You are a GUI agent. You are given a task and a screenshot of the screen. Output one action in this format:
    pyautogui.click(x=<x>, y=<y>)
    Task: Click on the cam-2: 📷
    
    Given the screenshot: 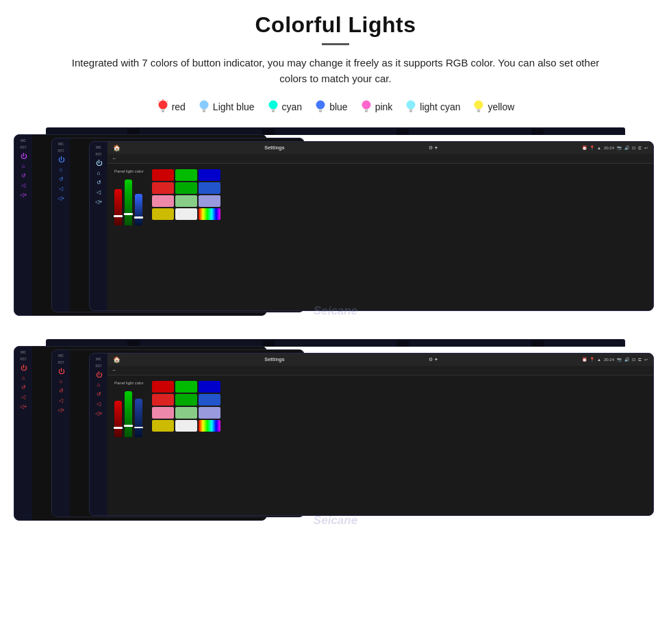 What is the action you would take?
    pyautogui.click(x=619, y=359)
    